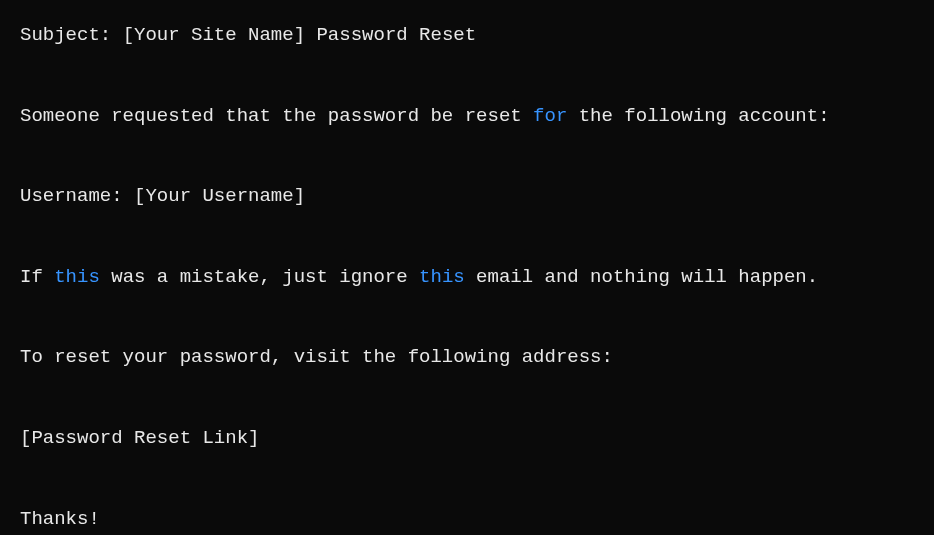 The image size is (934, 535). I want to click on body-text: the following account:, so click(698, 116).